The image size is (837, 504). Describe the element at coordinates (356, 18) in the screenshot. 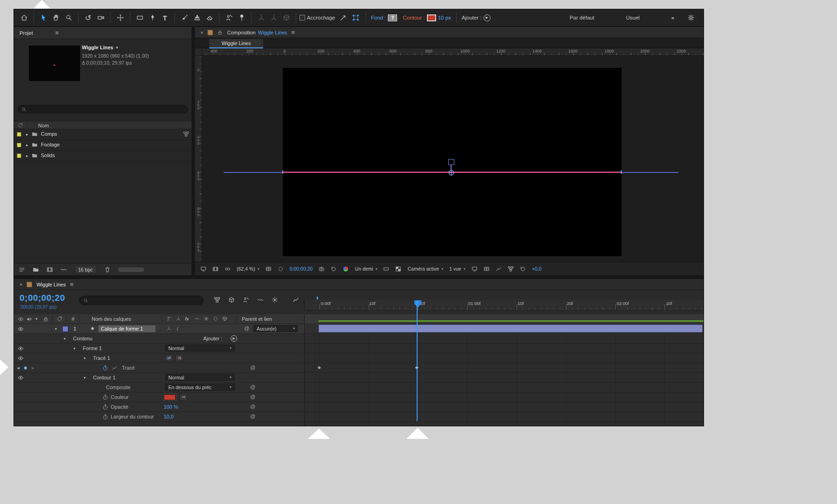

I see `snap-bounding-box-icon` at that location.